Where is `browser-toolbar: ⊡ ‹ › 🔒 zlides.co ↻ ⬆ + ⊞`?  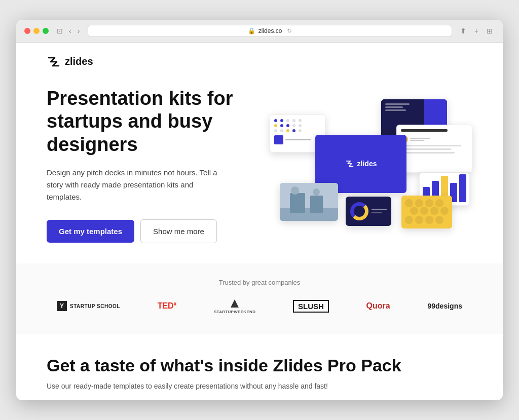
browser-toolbar: ⊡ ‹ › 🔒 zlides.co ↻ ⬆ + ⊞ is located at coordinates (260, 31).